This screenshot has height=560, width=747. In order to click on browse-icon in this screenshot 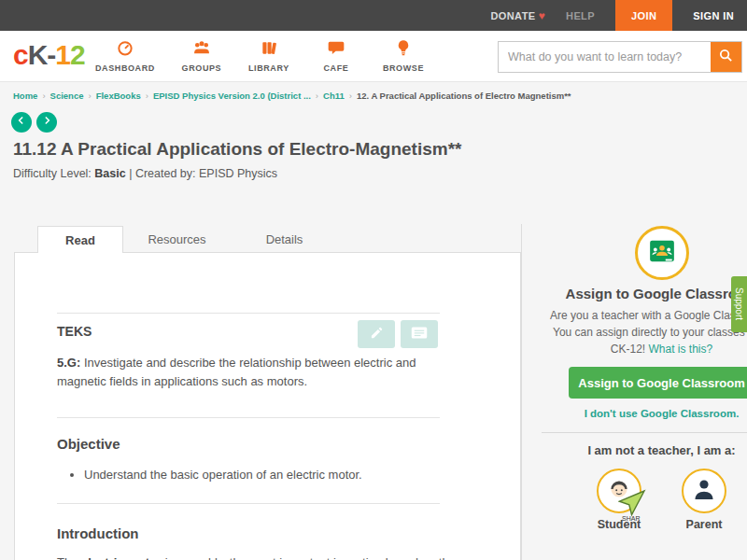, I will do `click(403, 49)`.